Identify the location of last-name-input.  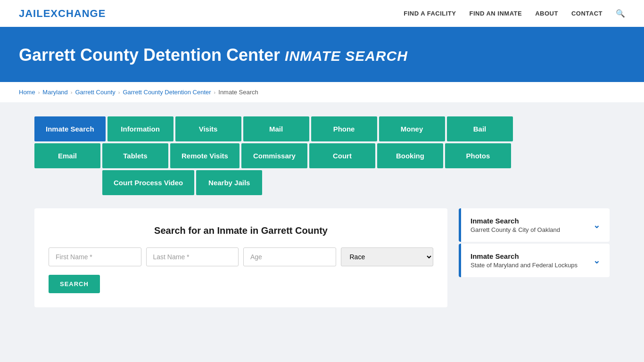
(192, 257).